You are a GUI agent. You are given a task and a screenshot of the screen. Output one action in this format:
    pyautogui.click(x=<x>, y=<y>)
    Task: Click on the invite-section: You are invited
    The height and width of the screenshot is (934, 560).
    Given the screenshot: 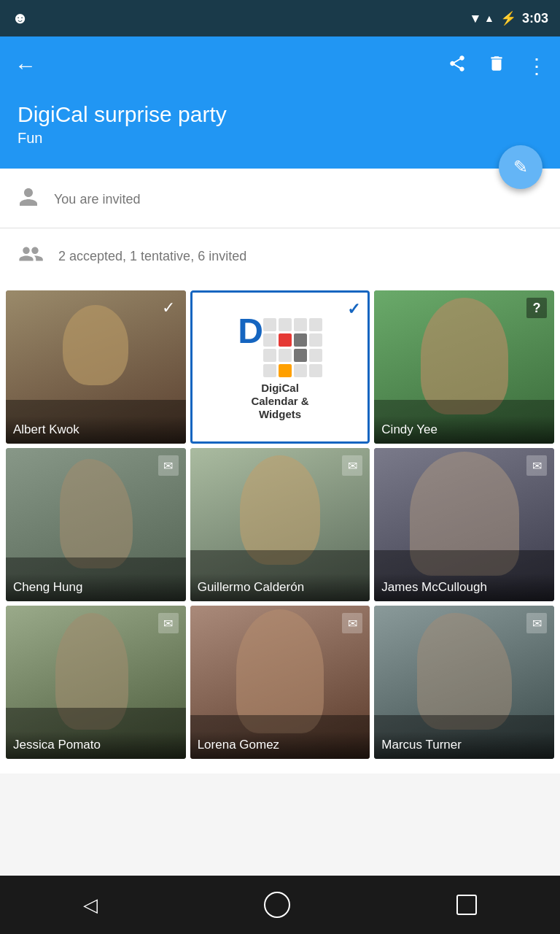 What is the action you would take?
    pyautogui.click(x=280, y=198)
    